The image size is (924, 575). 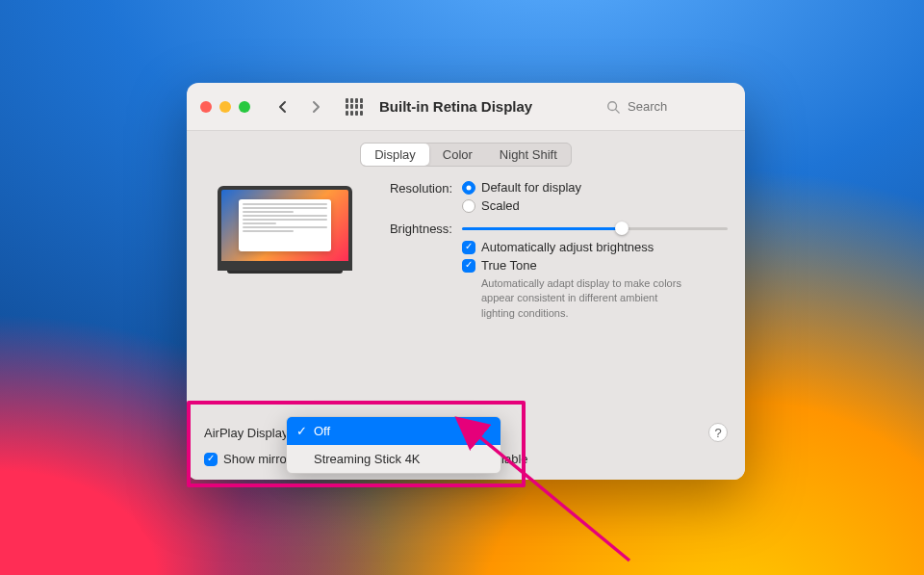 I want to click on radio-label: Default for display, so click(x=531, y=187).